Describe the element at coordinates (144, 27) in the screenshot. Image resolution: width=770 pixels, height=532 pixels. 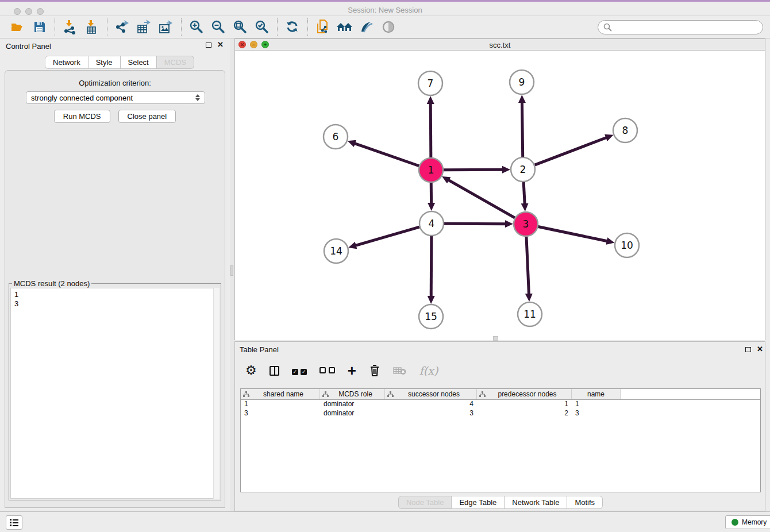
I see `export-table-button` at that location.